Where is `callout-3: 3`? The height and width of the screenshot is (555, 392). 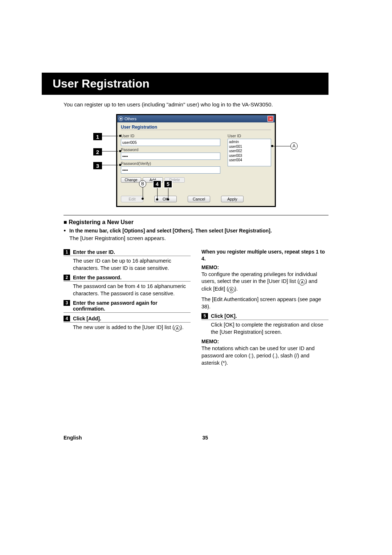 callout-3: 3 is located at coordinates (98, 166).